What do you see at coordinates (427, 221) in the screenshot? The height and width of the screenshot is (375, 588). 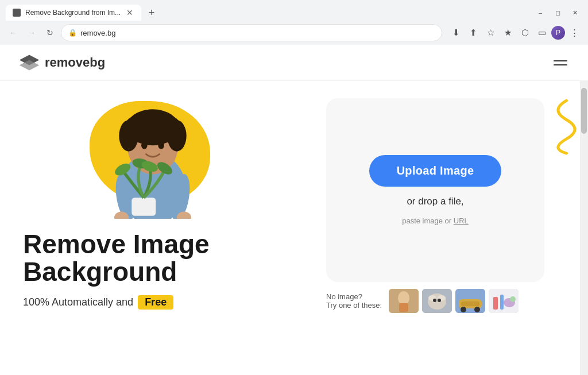 I see `paste-label: paste image or` at bounding box center [427, 221].